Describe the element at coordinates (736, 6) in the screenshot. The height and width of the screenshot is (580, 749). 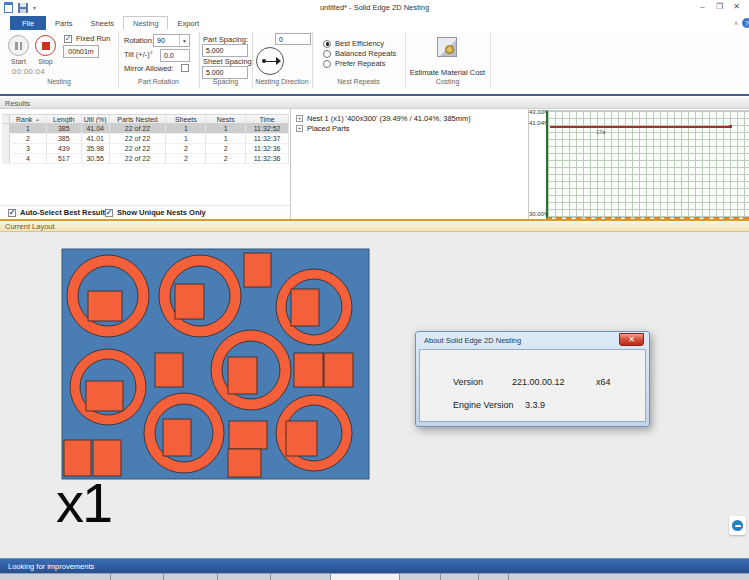
I see `close-button: ✕` at that location.